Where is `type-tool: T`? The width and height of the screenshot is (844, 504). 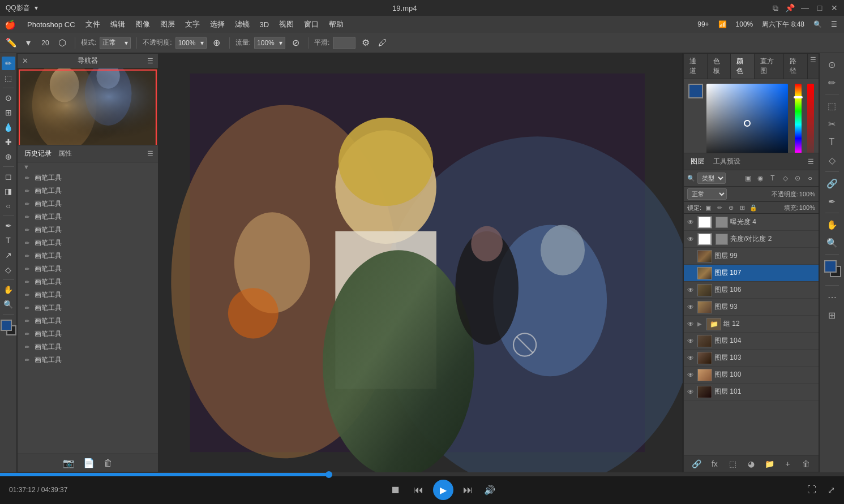
type-tool: T is located at coordinates (8, 240).